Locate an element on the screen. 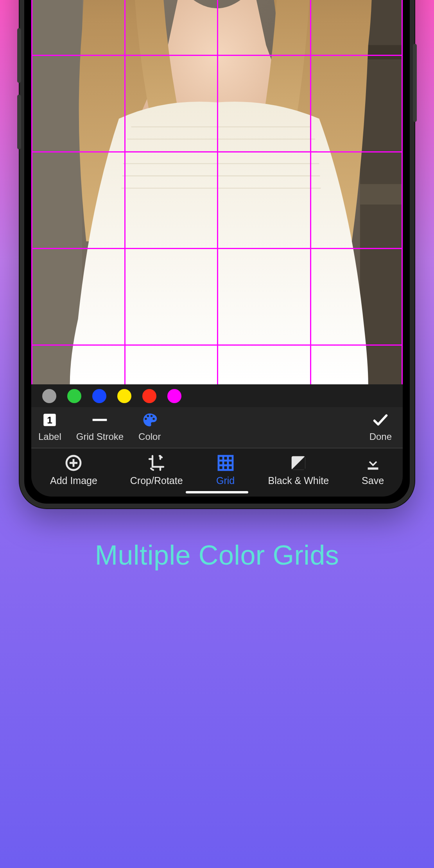 This screenshot has width=434, height=868. swatch-blue is located at coordinates (99, 396).